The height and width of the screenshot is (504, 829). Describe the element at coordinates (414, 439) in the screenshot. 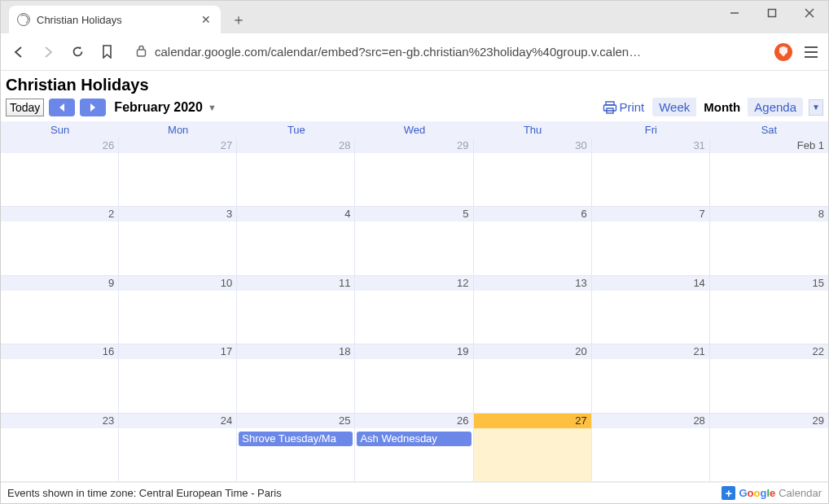

I see `calendar-event: Ash Wednesday` at that location.